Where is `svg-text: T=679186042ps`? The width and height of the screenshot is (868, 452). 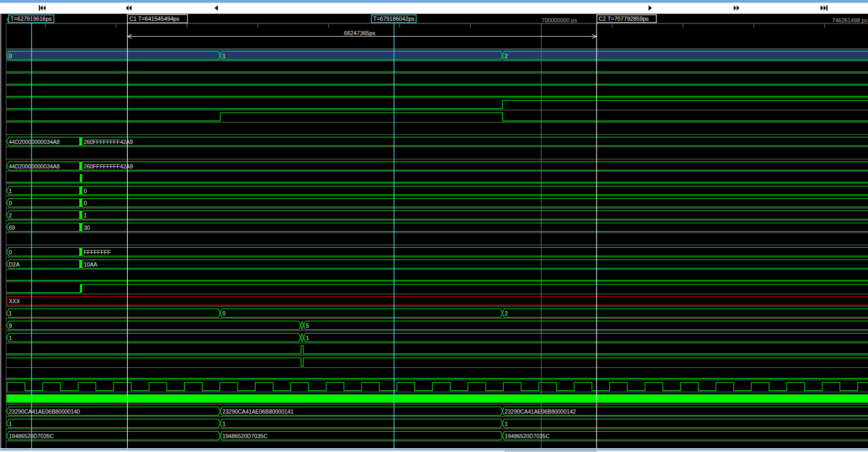
svg-text: T=679186042ps is located at coordinates (394, 19).